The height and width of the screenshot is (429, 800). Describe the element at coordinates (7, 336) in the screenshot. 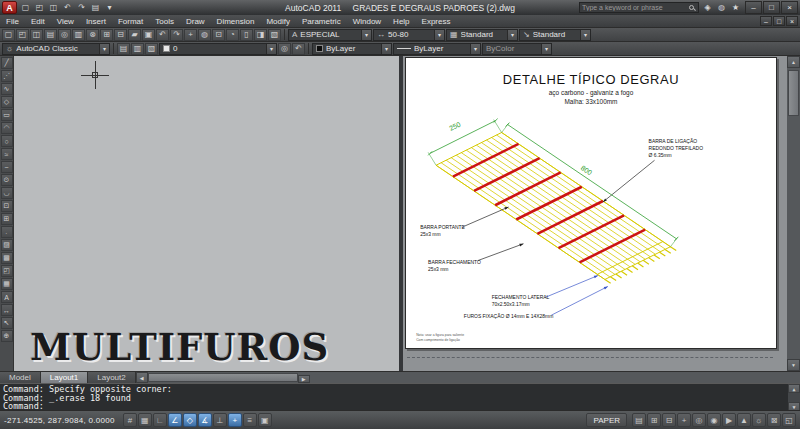

I see `tolerance-icon: ⊕` at that location.